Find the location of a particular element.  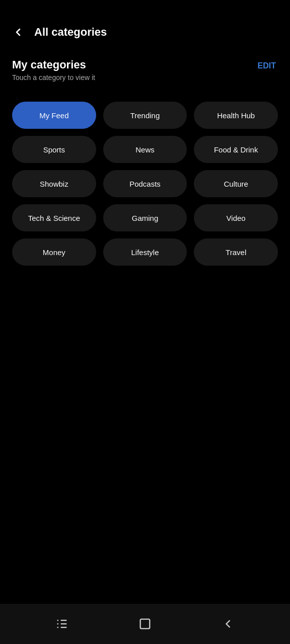

nav-bar is located at coordinates (145, 624).